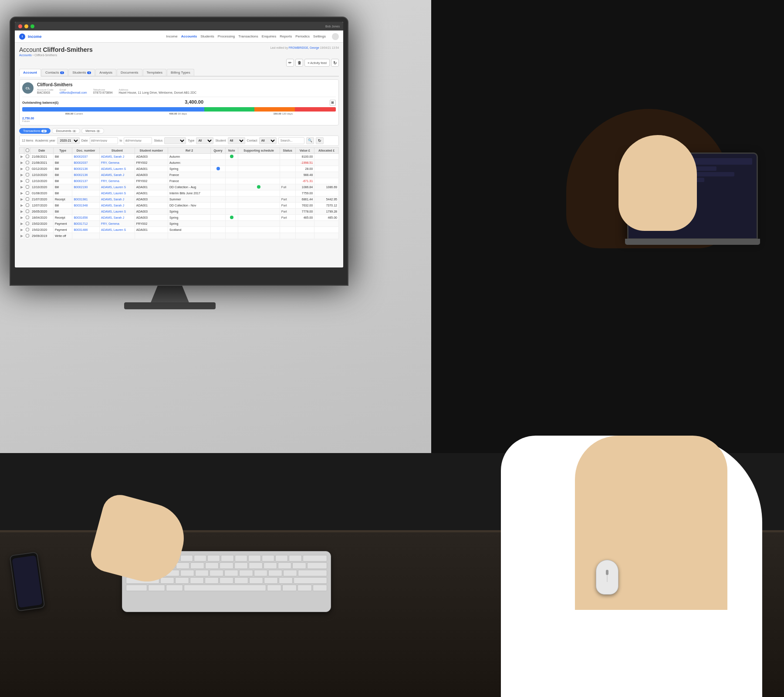  What do you see at coordinates (232, 150) in the screenshot?
I see `col-note: Note` at bounding box center [232, 150].